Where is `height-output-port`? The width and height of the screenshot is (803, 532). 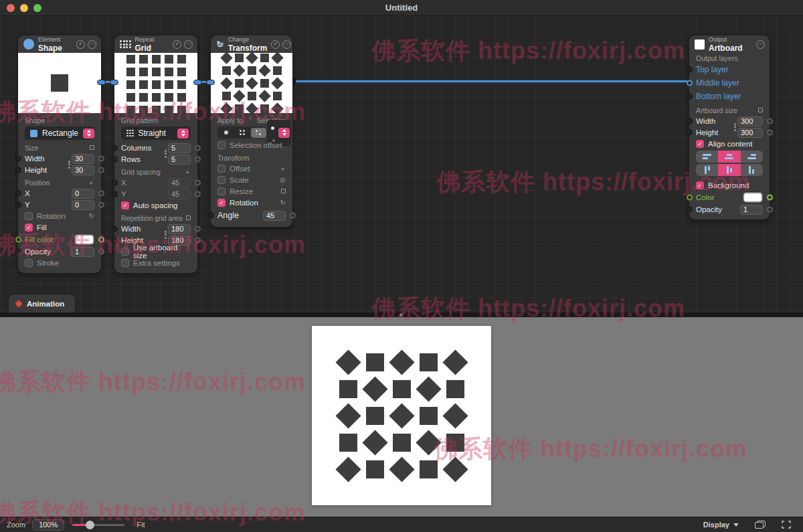 height-output-port is located at coordinates (102, 170).